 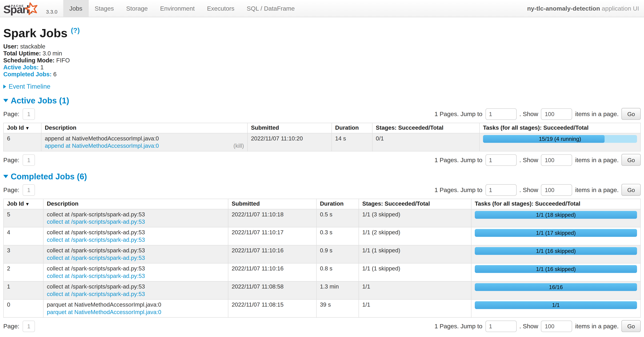 I want to click on duration-cell: 0.9 s, so click(x=338, y=254).